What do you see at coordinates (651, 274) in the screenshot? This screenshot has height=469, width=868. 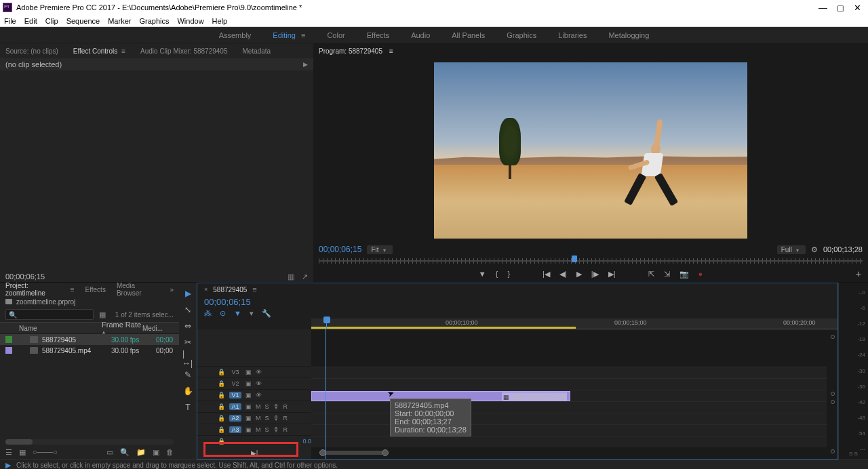 I see `lift-icon: ⇱` at bounding box center [651, 274].